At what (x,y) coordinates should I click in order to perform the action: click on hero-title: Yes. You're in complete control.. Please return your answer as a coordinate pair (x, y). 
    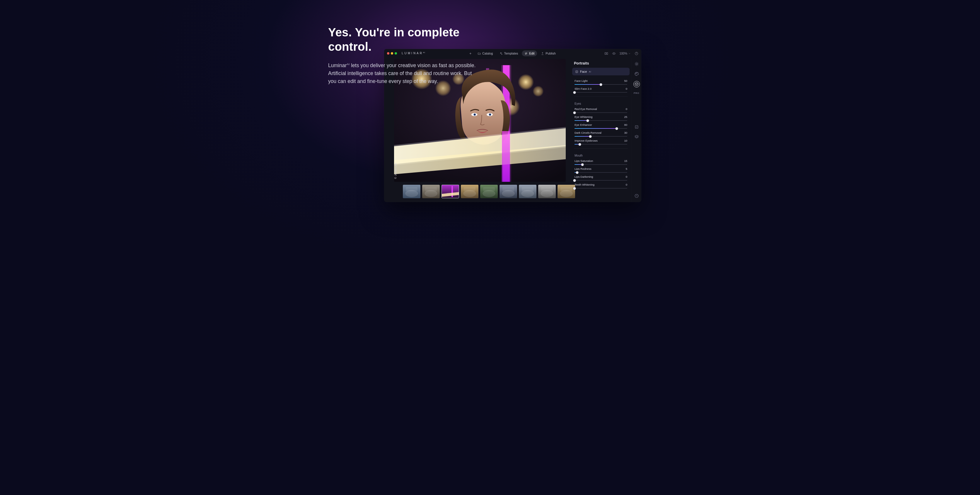
    Looking at the image, I should click on (407, 40).